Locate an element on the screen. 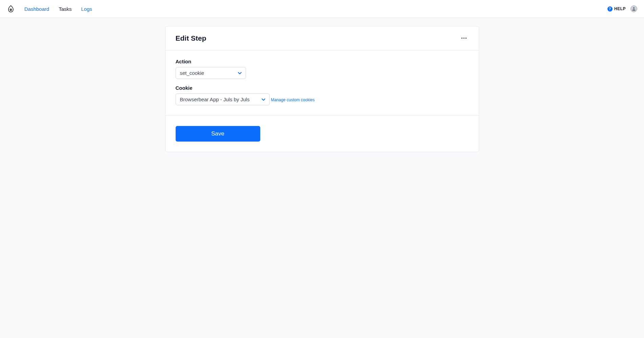 Image resolution: width=644 pixels, height=338 pixels. cookie-select-wrap: Browserbear App - Juls by Juls is located at coordinates (223, 100).